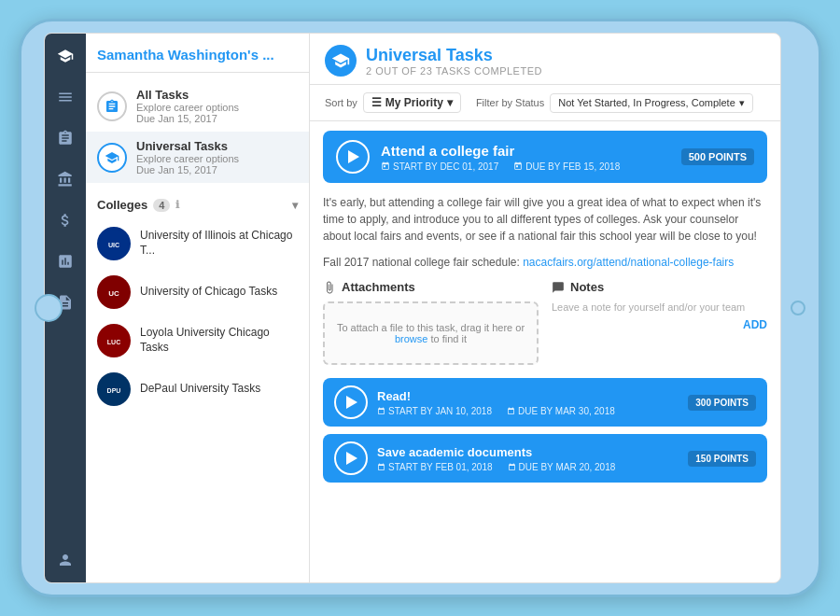  What do you see at coordinates (341, 61) in the screenshot?
I see `universal-tasks-header-icon` at bounding box center [341, 61].